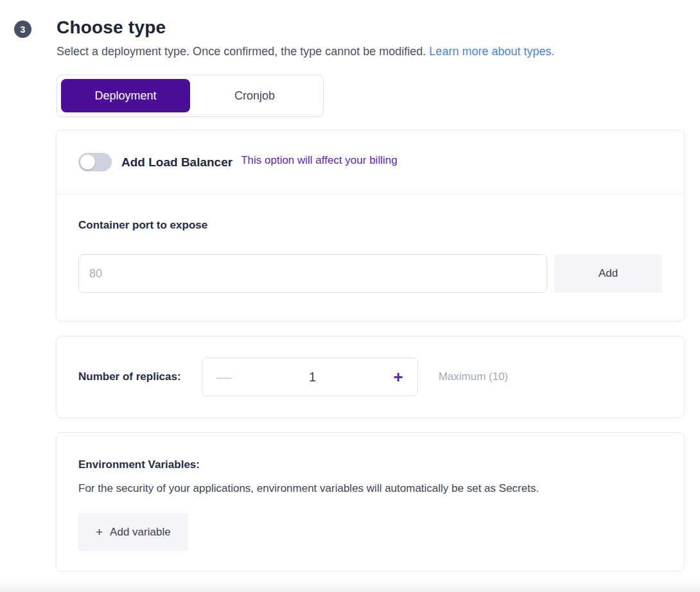 The height and width of the screenshot is (592, 700). Describe the element at coordinates (310, 377) in the screenshot. I see `replicas-stepper: — 1 +` at that location.